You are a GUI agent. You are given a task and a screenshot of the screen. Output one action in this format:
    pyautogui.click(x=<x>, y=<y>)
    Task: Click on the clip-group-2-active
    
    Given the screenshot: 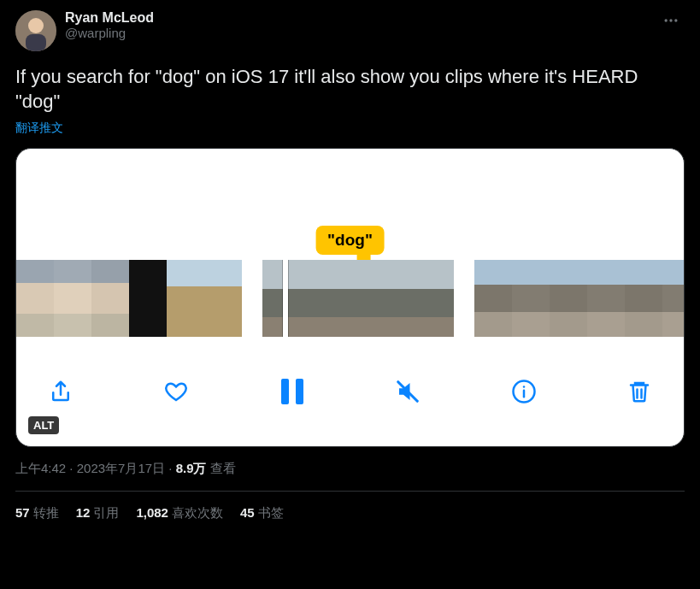 What is the action you would take?
    pyautogui.click(x=358, y=298)
    